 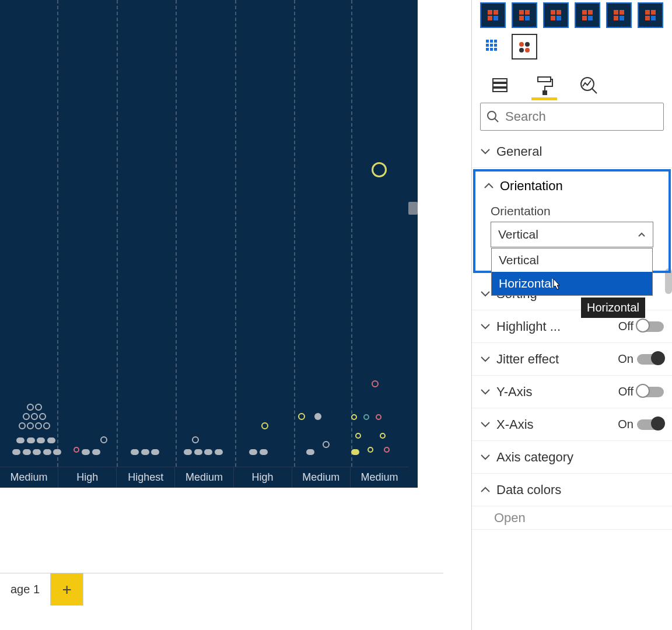 I want to click on xaxis-toggle: On, so click(x=640, y=425).